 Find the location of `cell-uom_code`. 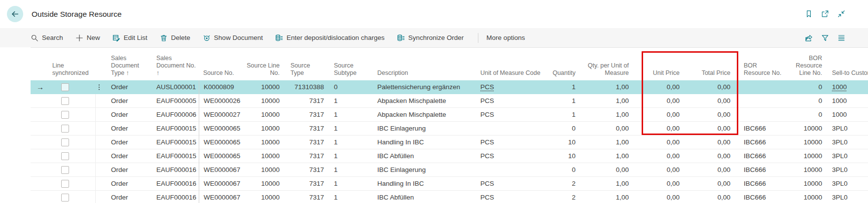

cell-uom_code is located at coordinates (510, 170).